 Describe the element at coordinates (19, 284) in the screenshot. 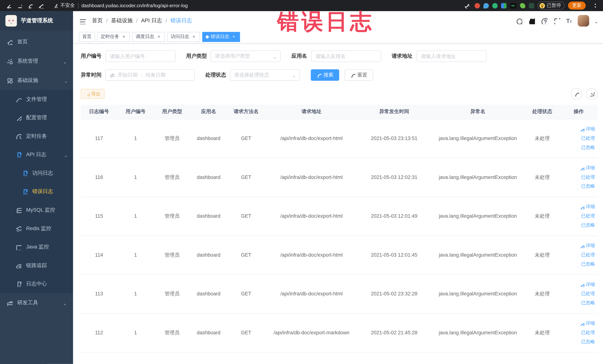

I see `document-icon` at that location.